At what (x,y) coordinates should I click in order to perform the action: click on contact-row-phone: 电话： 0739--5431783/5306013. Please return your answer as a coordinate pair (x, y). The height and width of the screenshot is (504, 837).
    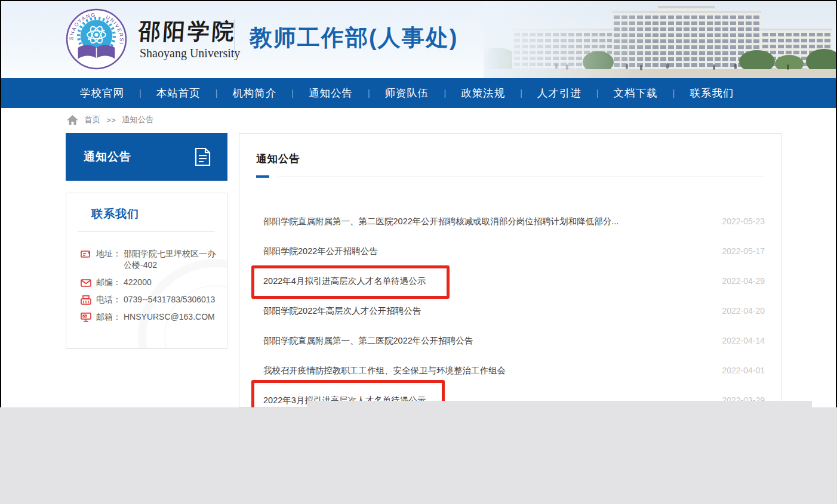
    Looking at the image, I should click on (147, 299).